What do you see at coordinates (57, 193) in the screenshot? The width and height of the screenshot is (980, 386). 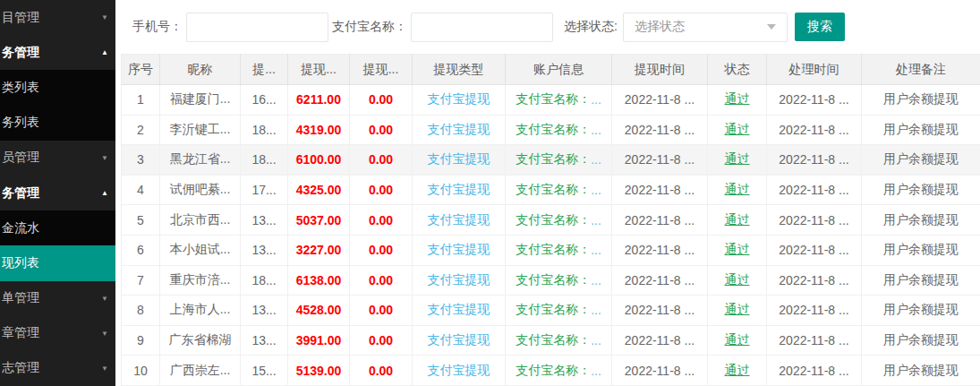 I see `sidebar-item-6: 务管理▲` at bounding box center [57, 193].